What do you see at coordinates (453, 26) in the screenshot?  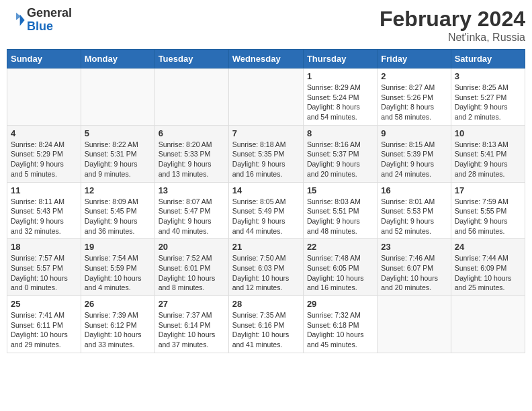 I see `title-block: February 2024 Net'inka, Russia` at bounding box center [453, 26].